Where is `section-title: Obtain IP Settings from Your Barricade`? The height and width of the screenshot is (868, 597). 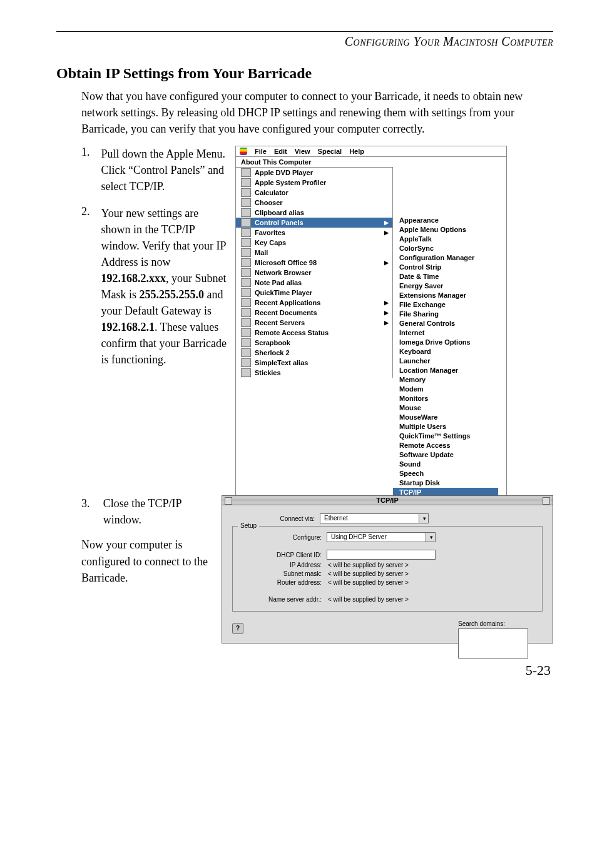 section-title: Obtain IP Settings from Your Barricade is located at coordinates (305, 74).